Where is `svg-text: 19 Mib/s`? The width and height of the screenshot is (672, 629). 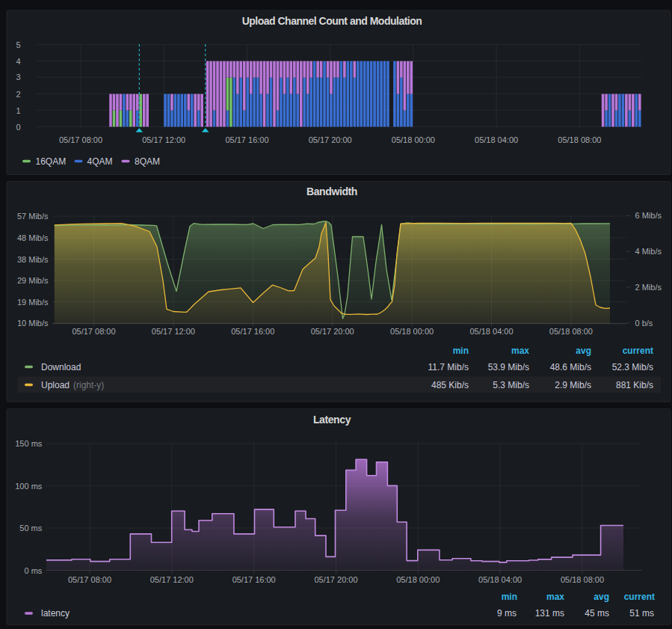
svg-text: 19 Mib/s is located at coordinates (33, 302).